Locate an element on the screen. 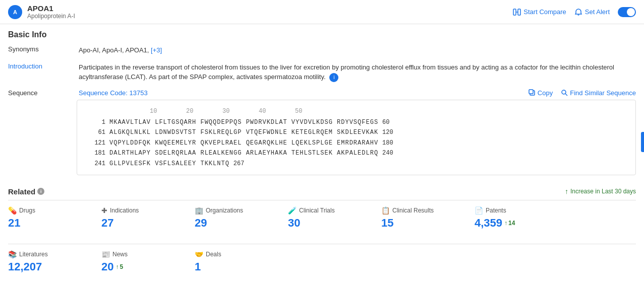 Image resolution: width=644 pixels, height=284 pixels. synonyms-label: Synonyms is located at coordinates (43, 50).